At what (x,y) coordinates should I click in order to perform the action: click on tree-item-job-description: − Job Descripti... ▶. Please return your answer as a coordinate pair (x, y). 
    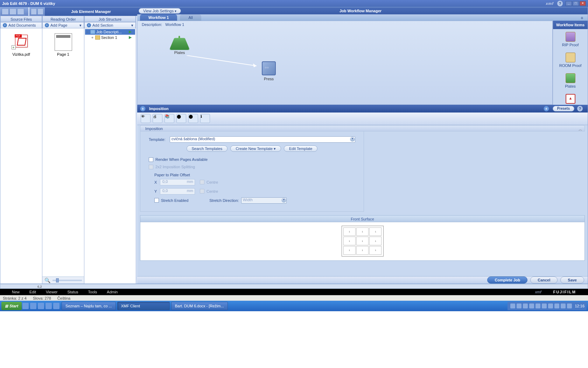
    Looking at the image, I should click on (110, 32).